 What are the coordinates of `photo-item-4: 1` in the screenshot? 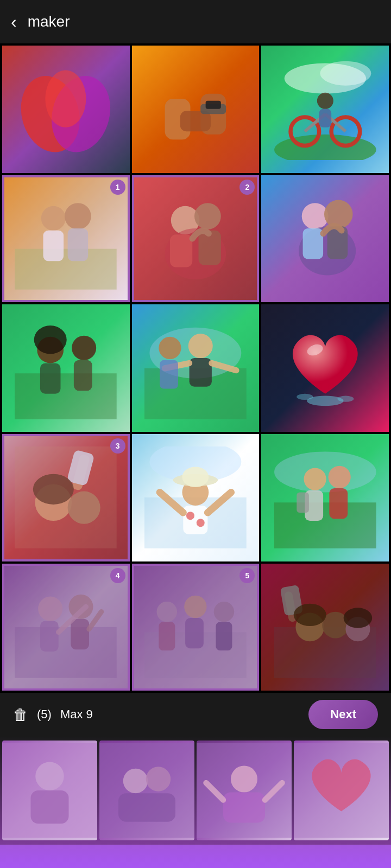 It's located at (66, 239).